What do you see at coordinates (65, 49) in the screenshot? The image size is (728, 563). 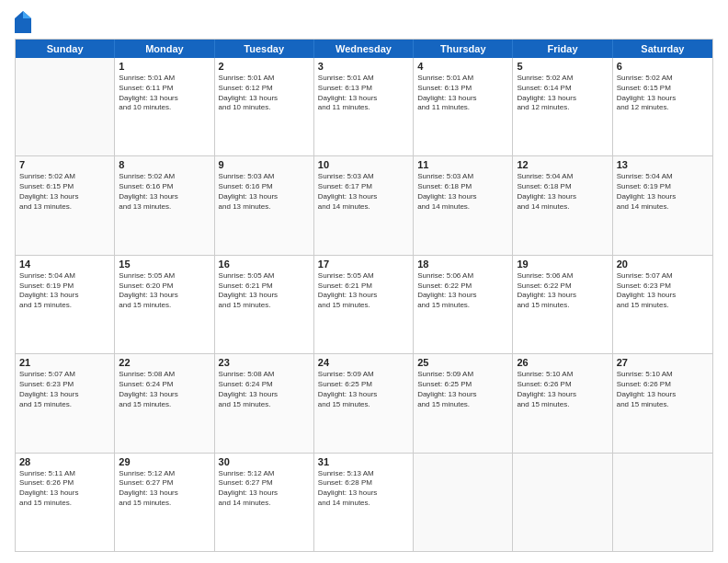 I see `weekday-header-sunday: Sunday` at bounding box center [65, 49].